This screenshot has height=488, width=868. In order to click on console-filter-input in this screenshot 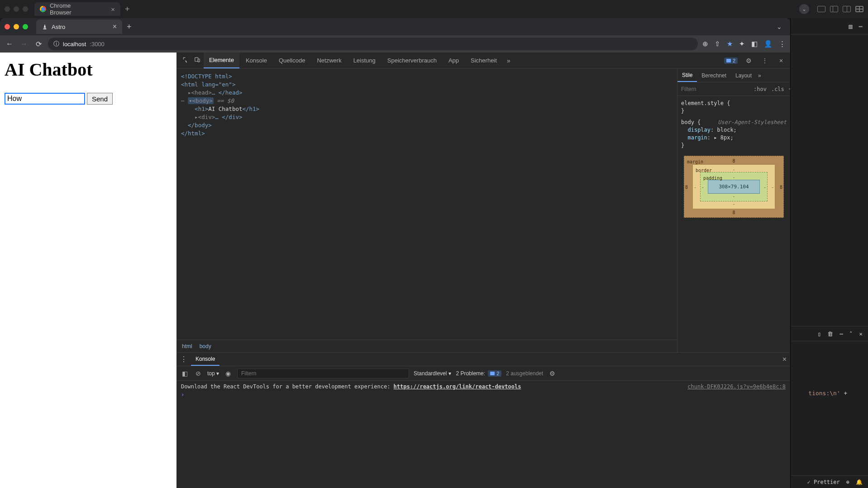, I will do `click(323, 373)`.